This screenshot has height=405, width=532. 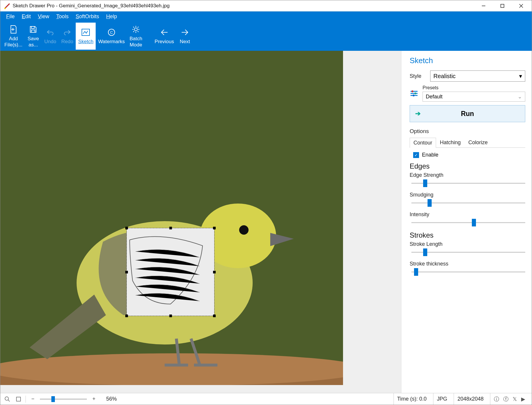 What do you see at coordinates (33, 42) in the screenshot?
I see `save-as-label: Save as...` at bounding box center [33, 42].